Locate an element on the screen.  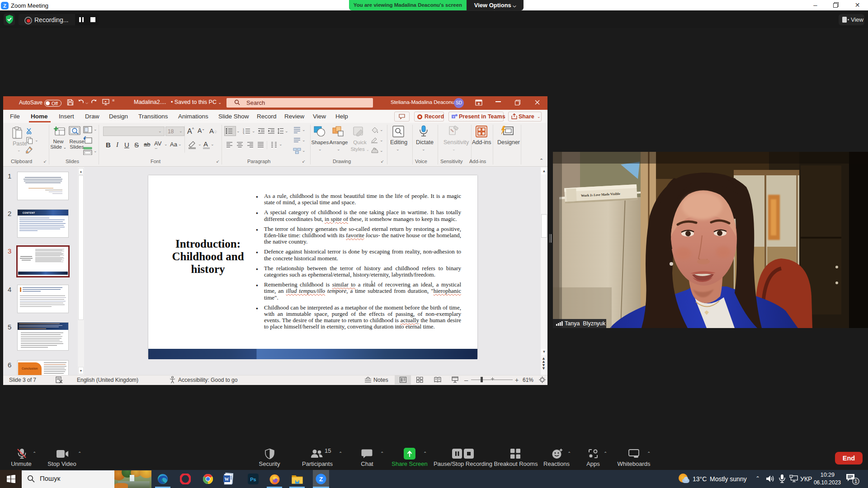
svg-text: T is located at coordinates (453, 117).